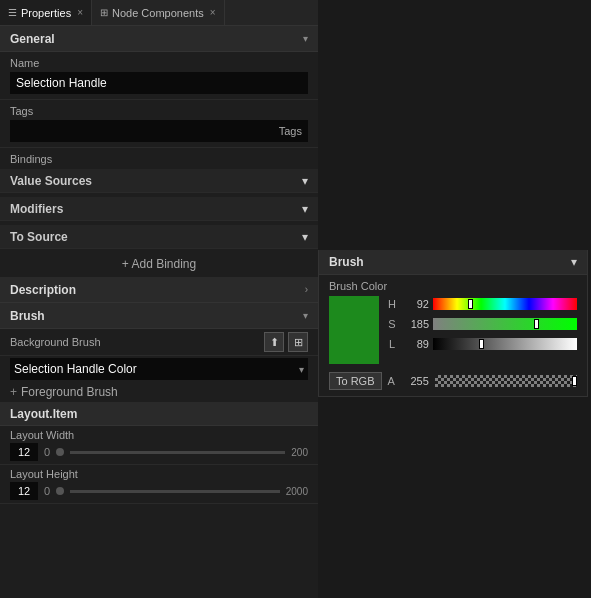 This screenshot has width=591, height=598. Describe the element at coordinates (482, 344) in the screenshot. I see `light-slider-row: L 89` at that location.